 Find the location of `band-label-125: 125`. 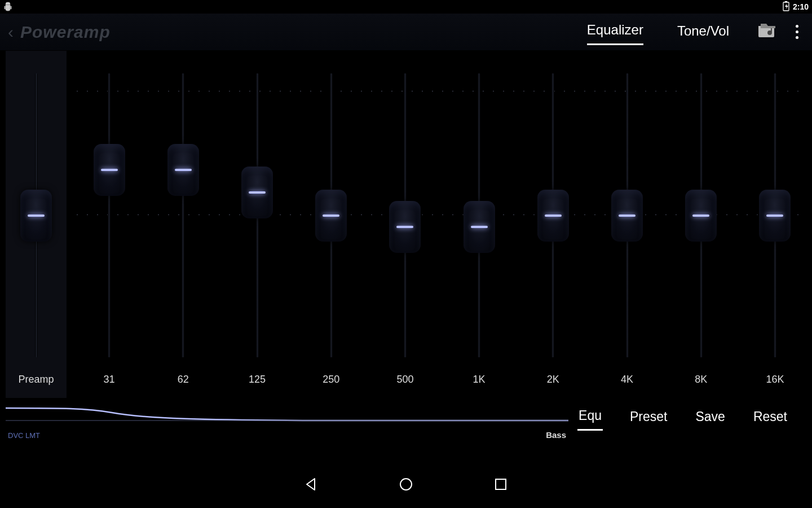

band-label-125: 125 is located at coordinates (257, 379).